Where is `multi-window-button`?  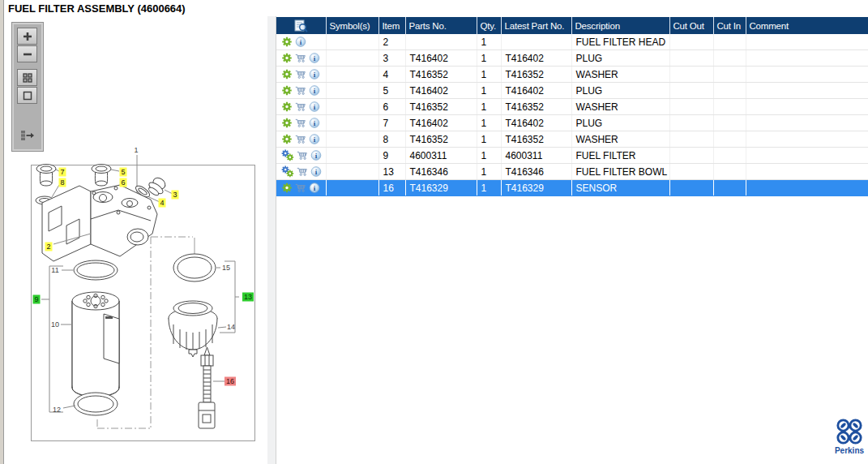 multi-window-button is located at coordinates (28, 78).